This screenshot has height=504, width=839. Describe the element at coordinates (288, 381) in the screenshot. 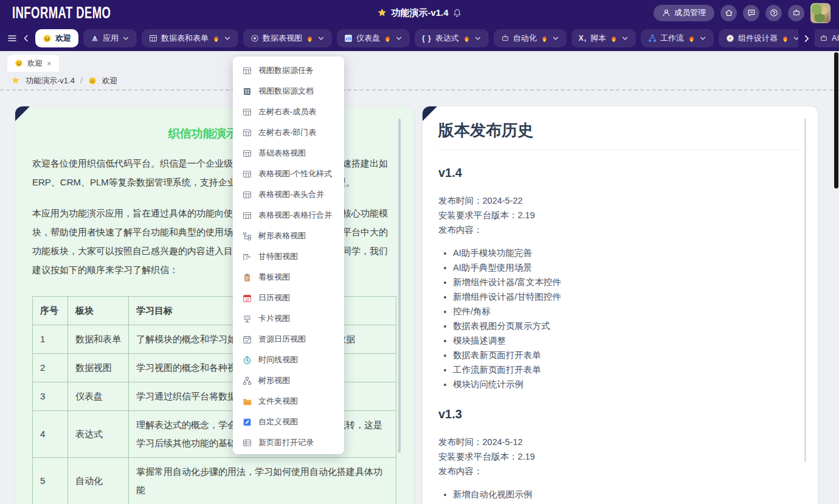

I see `dropdown-menu-item: 树形视图` at that location.